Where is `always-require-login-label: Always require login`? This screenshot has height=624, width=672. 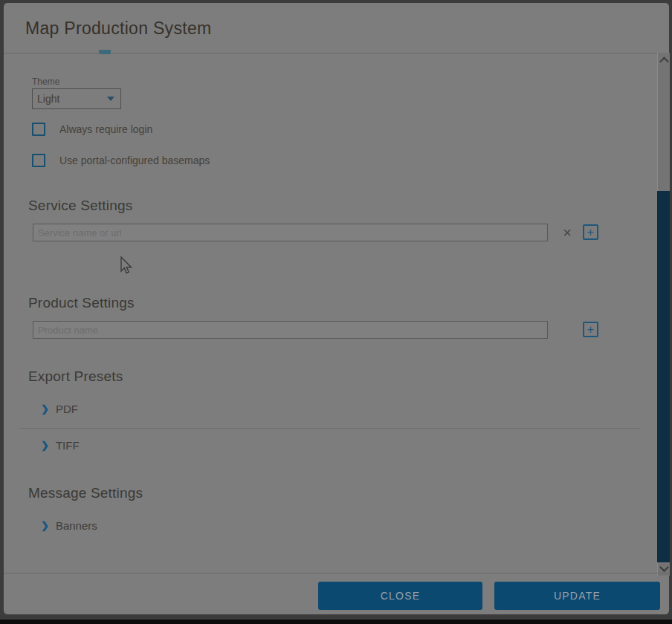
always-require-login-label: Always require login is located at coordinates (106, 129).